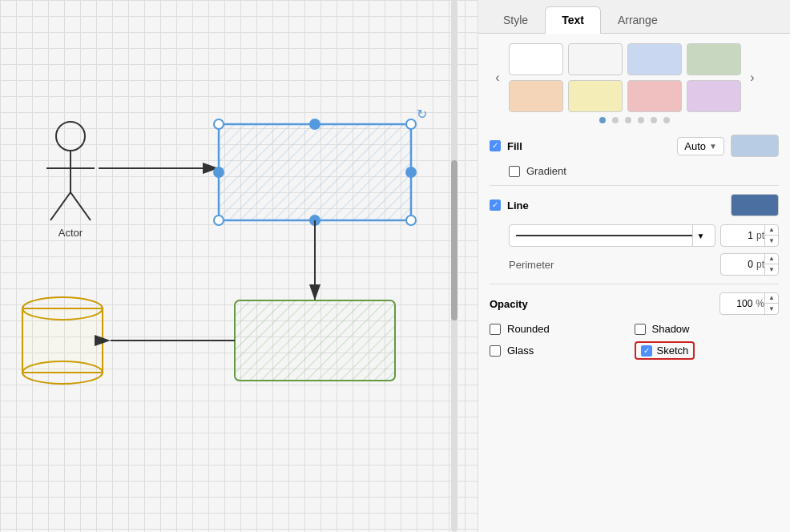  What do you see at coordinates (671, 328) in the screenshot?
I see `shadow-label: Shadow` at bounding box center [671, 328].